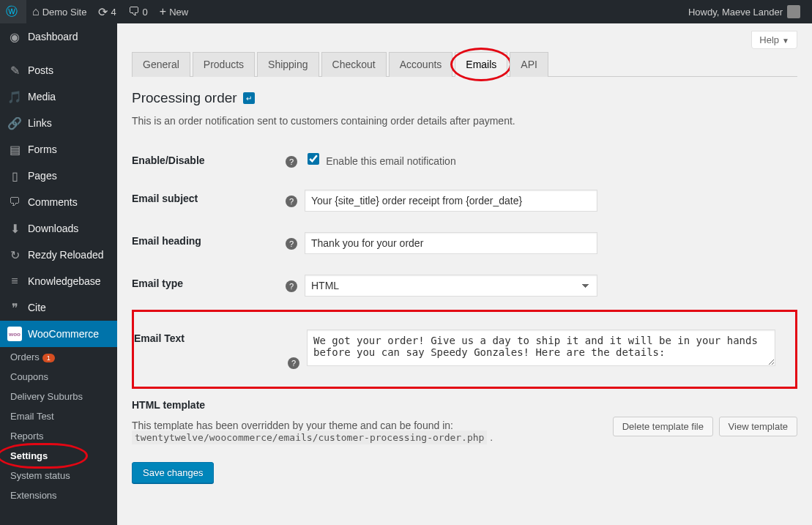 This screenshot has width=812, height=525. Describe the element at coordinates (59, 334) in the screenshot. I see `sidebar-item-woocommerce: wooWooCommerce` at that location.